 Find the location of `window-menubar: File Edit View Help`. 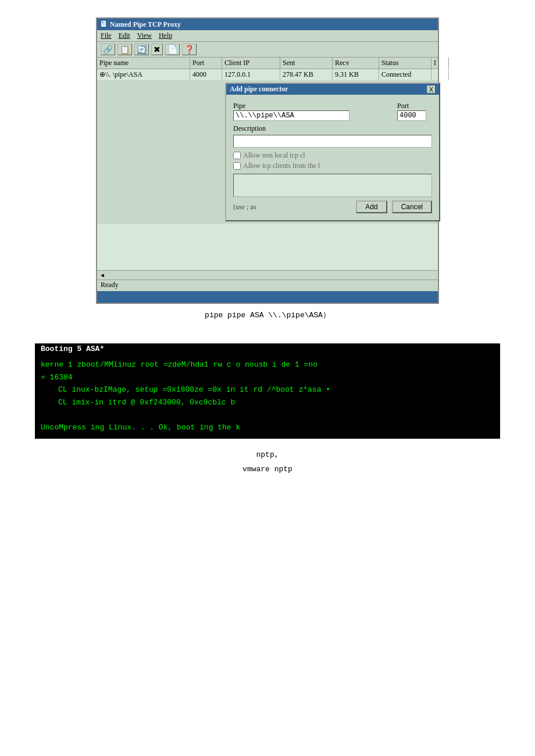

window-menubar: File Edit View Help is located at coordinates (268, 36).